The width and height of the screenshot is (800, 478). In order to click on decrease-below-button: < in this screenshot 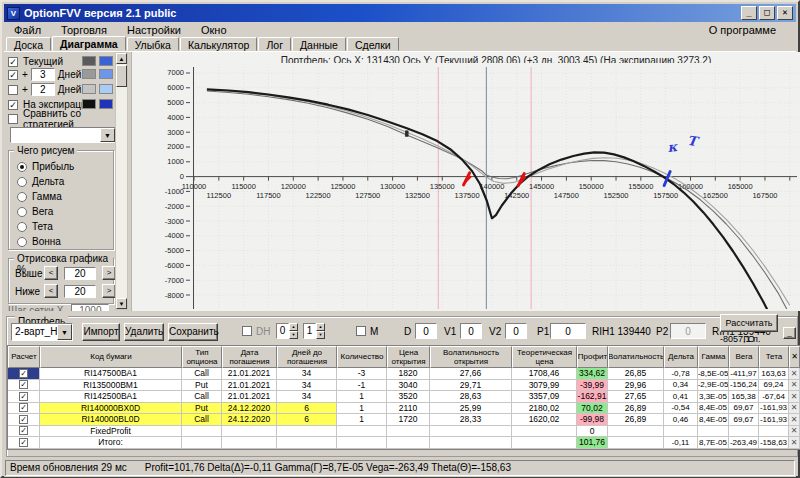, I will do `click(51, 291)`.